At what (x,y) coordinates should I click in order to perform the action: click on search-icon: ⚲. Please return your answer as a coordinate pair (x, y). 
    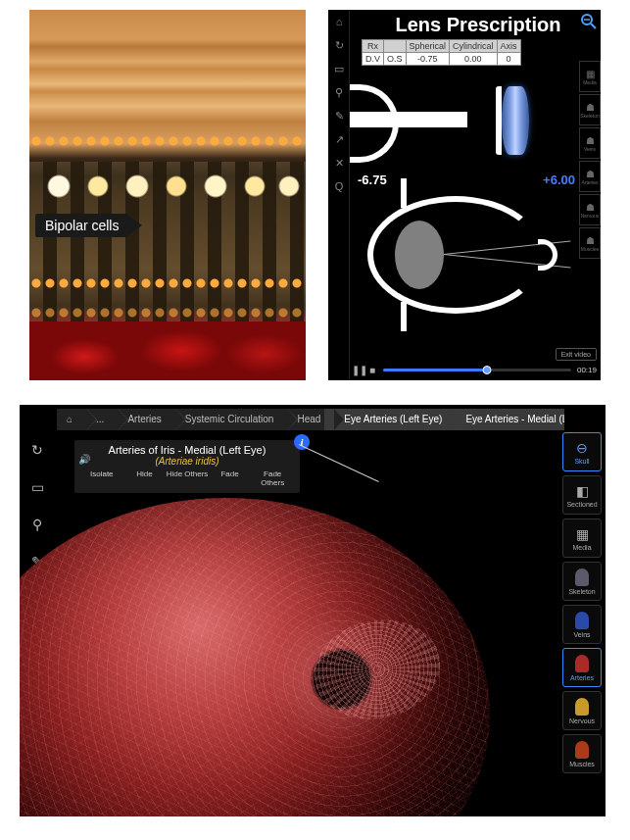
    Looking at the image, I should click on (339, 92).